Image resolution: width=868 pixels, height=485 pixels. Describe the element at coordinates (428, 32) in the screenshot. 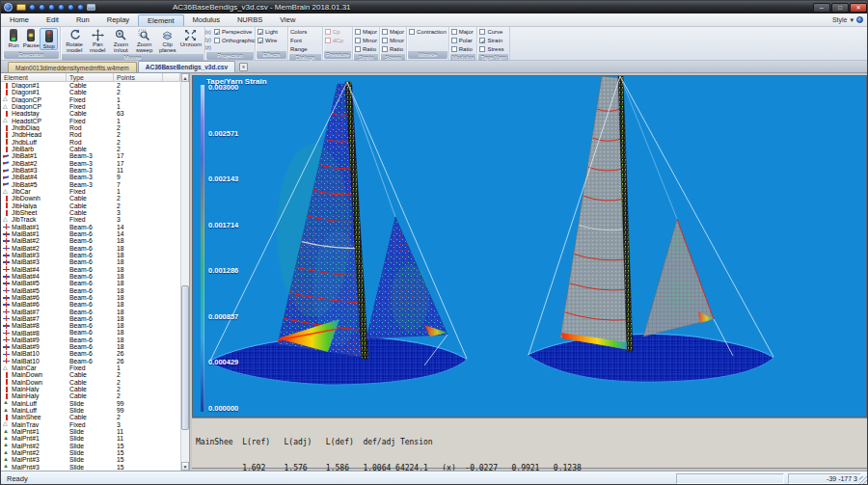

I see `checkbox-contraction: Contraction` at that location.